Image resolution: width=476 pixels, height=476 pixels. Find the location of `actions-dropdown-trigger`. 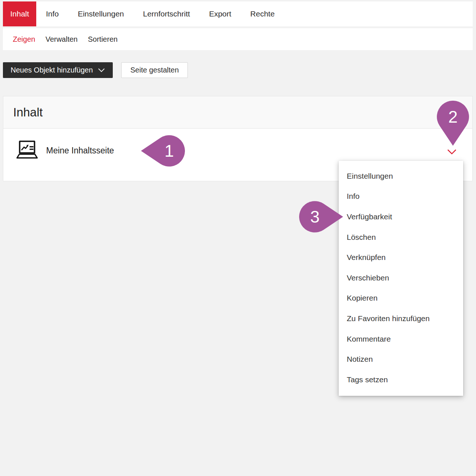

actions-dropdown-trigger is located at coordinates (452, 152).